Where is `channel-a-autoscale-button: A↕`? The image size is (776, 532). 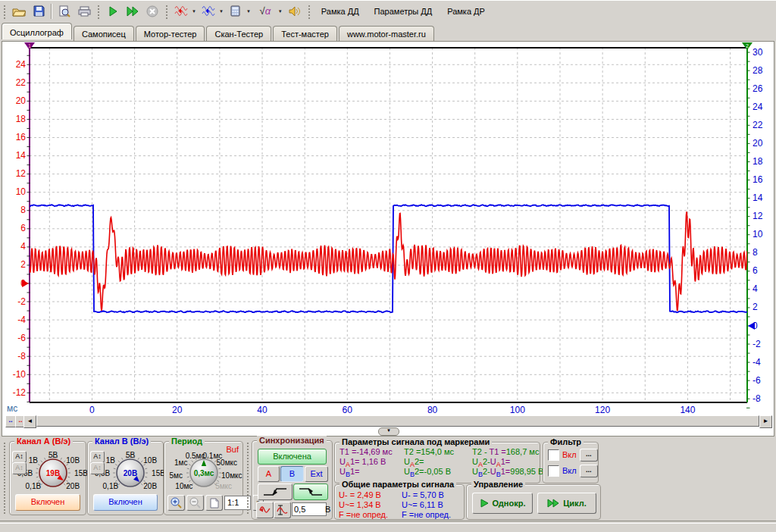 channel-a-autoscale-button: A↕ is located at coordinates (20, 457).